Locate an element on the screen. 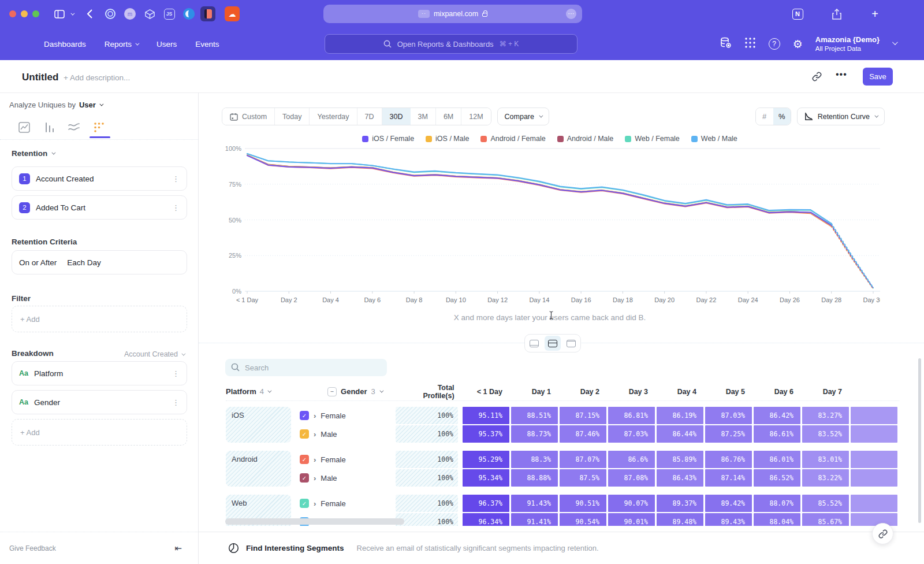 Image resolution: width=924 pixels, height=564 pixels. back-icon is located at coordinates (90, 14).